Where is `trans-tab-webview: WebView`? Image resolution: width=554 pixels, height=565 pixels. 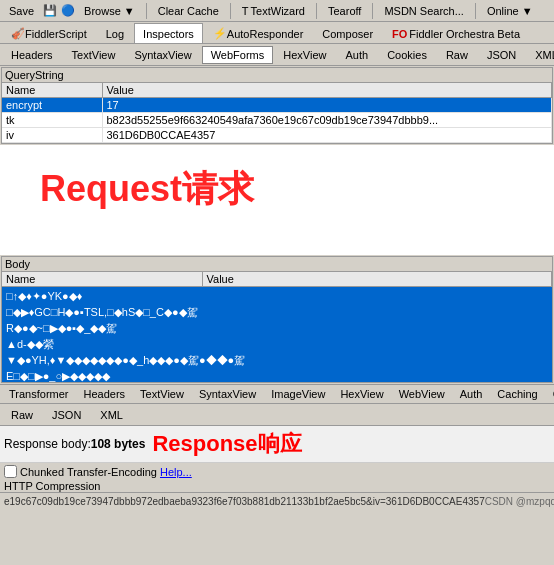 trans-tab-webview: WebView is located at coordinates (422, 394).